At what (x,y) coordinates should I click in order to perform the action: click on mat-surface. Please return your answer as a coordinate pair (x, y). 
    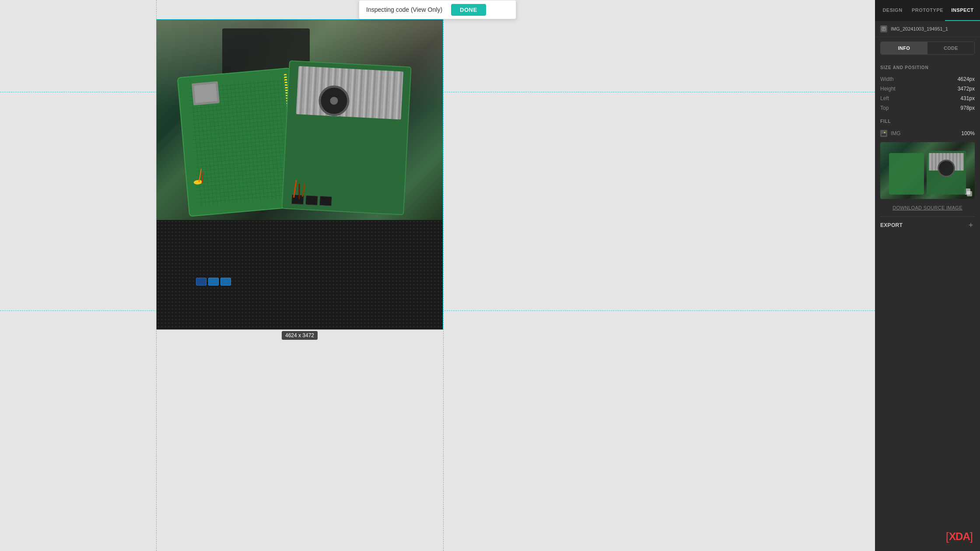
    Looking at the image, I should click on (300, 275).